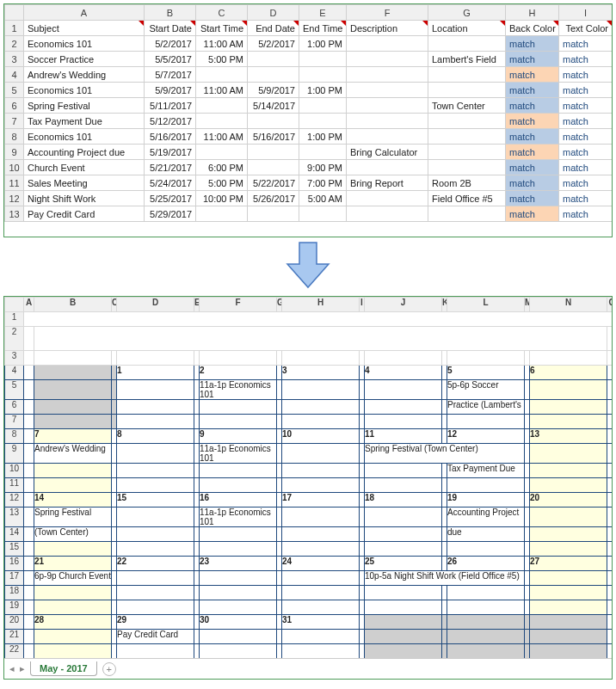  What do you see at coordinates (84, 152) in the screenshot?
I see `cell-subject: Accounting Project due` at bounding box center [84, 152].